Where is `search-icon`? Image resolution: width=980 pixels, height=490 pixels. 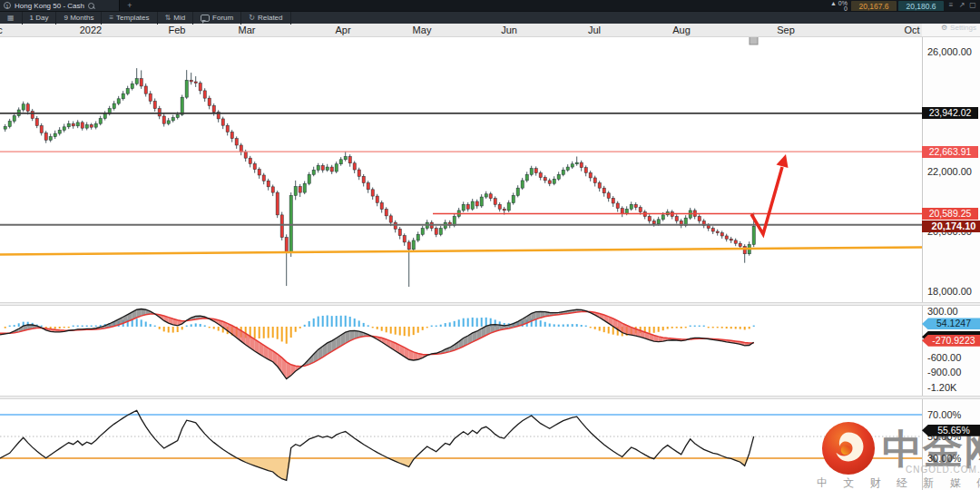
search-icon is located at coordinates (91, 5).